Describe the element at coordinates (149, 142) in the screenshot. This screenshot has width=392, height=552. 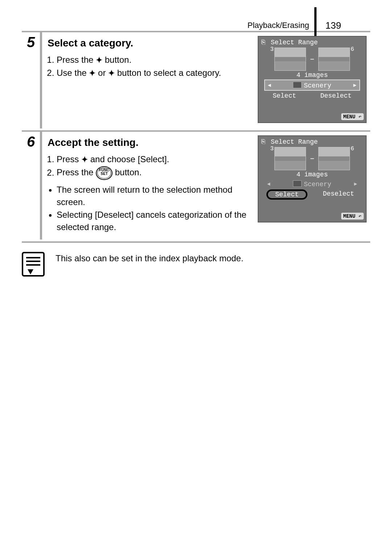
I see `step-title: Accept the setting.` at that location.